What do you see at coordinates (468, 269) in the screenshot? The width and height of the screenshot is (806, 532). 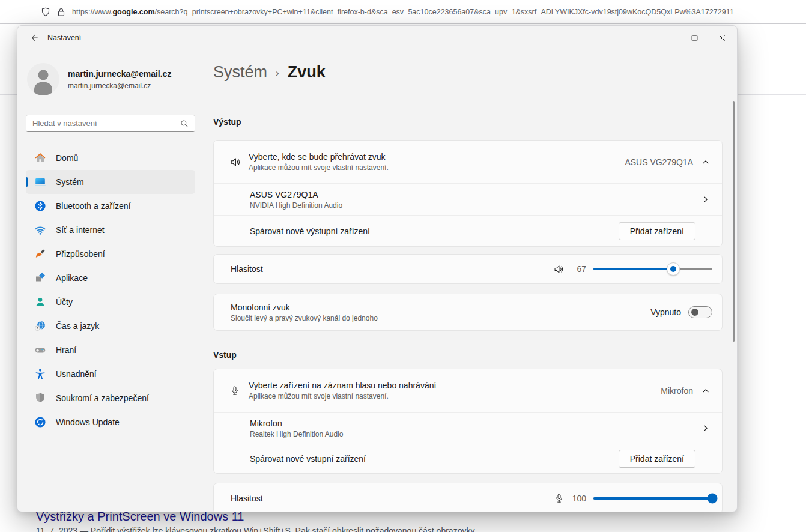 I see `output-volume-card: Hlasitost 67` at bounding box center [468, 269].